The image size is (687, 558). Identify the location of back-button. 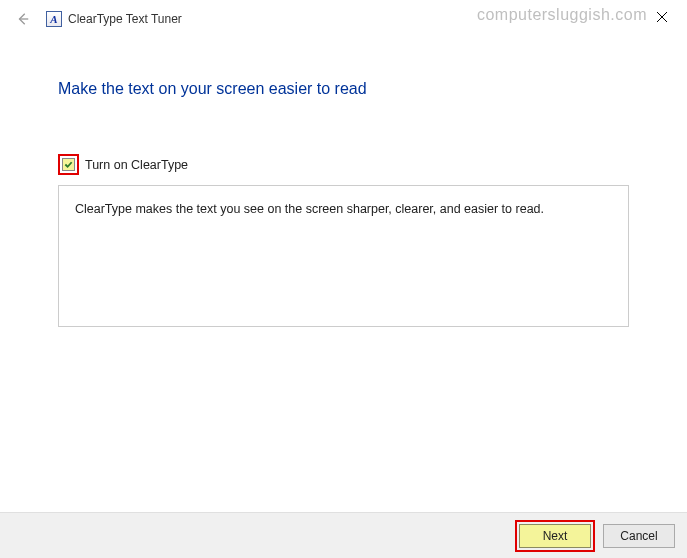
(23, 19).